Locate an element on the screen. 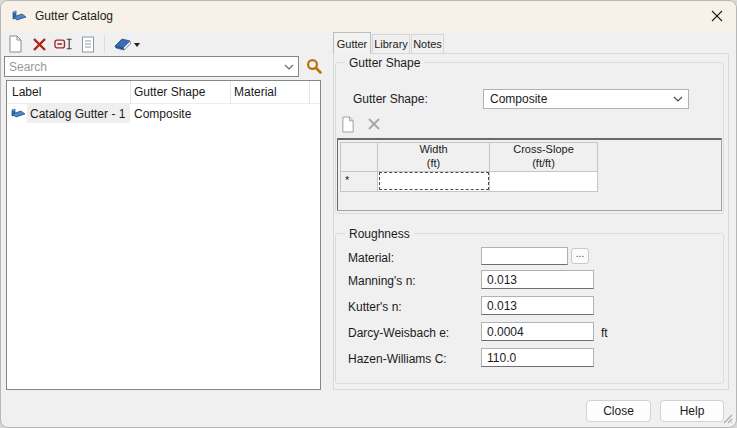 The image size is (737, 428). search-button is located at coordinates (314, 66).